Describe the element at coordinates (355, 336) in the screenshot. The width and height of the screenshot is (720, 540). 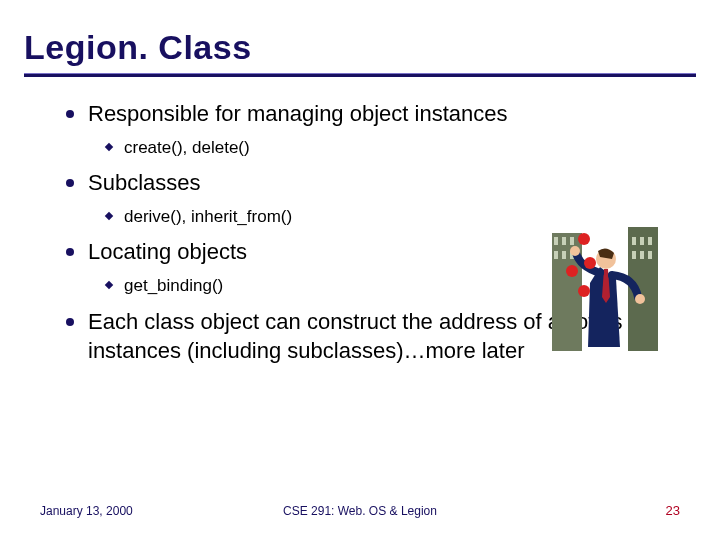
I see `bullet-text: Each class object can construct the addr…` at that location.